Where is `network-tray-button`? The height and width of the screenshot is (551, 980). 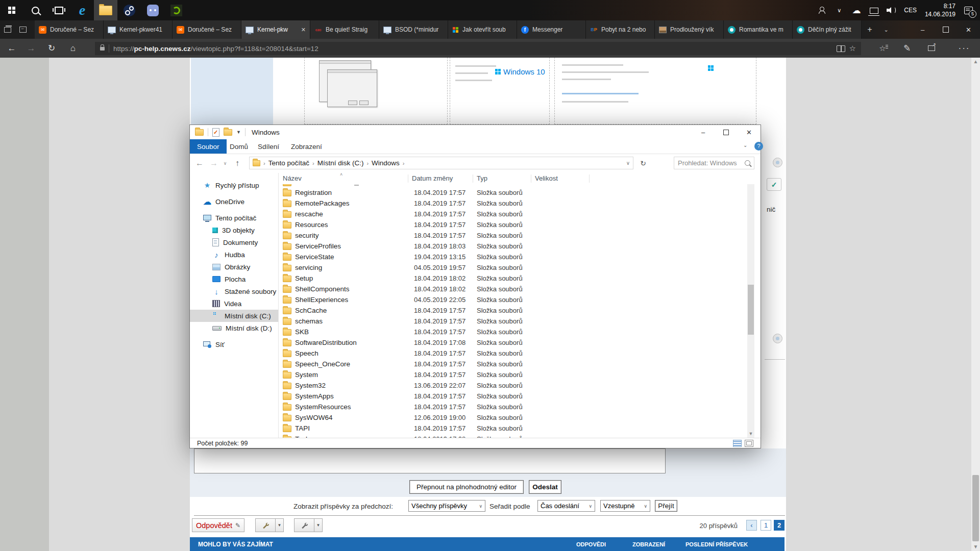
network-tray-button is located at coordinates (874, 10).